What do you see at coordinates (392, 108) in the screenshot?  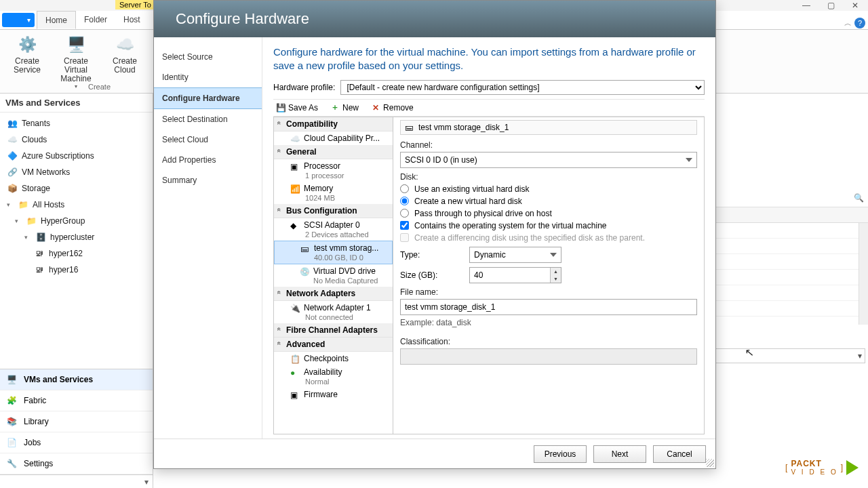 I see `remove-button: ✕Remove` at bounding box center [392, 108].